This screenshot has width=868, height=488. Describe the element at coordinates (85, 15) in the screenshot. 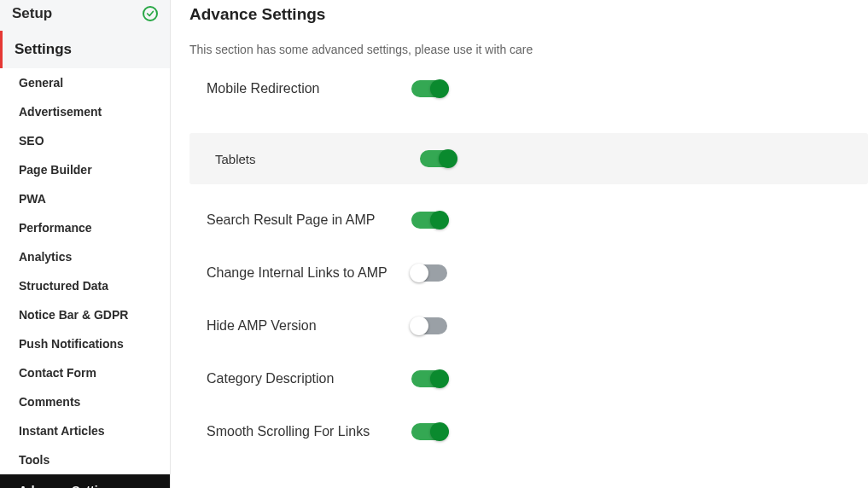

I see `sidebar-setup-row: Setup` at that location.